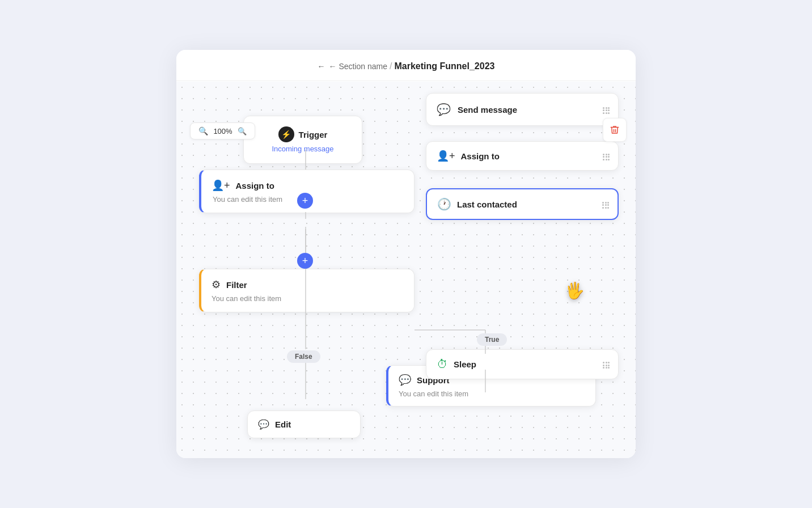 The width and height of the screenshot is (812, 508). What do you see at coordinates (445, 66) in the screenshot?
I see `page-title: Marketing Funnel_2023` at bounding box center [445, 66].